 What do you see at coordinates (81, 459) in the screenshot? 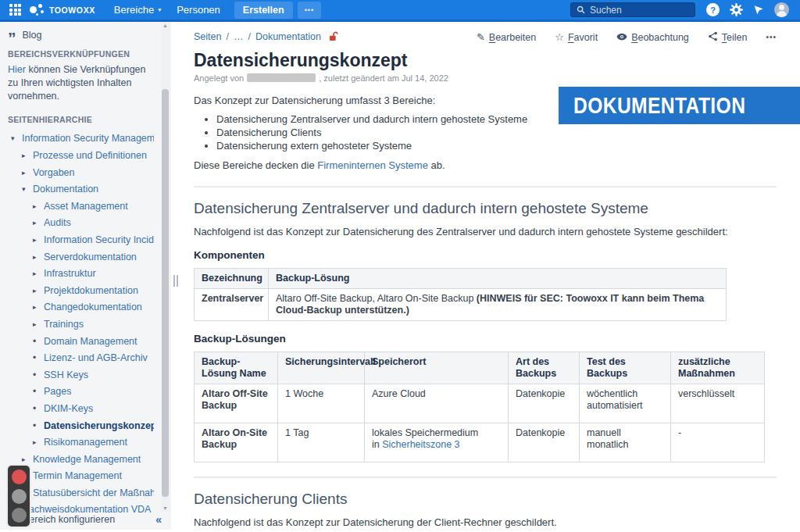
I see `sidebar-item-knowledge-management: ▸Knowledge Management` at bounding box center [81, 459].